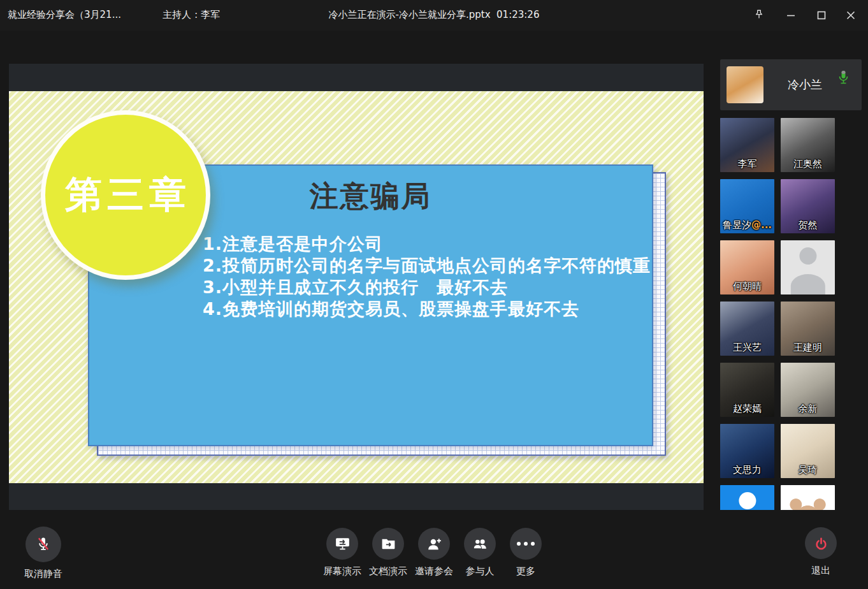 This screenshot has width=868, height=589. Describe the element at coordinates (43, 544) in the screenshot. I see `mic-muted-icon` at that location.